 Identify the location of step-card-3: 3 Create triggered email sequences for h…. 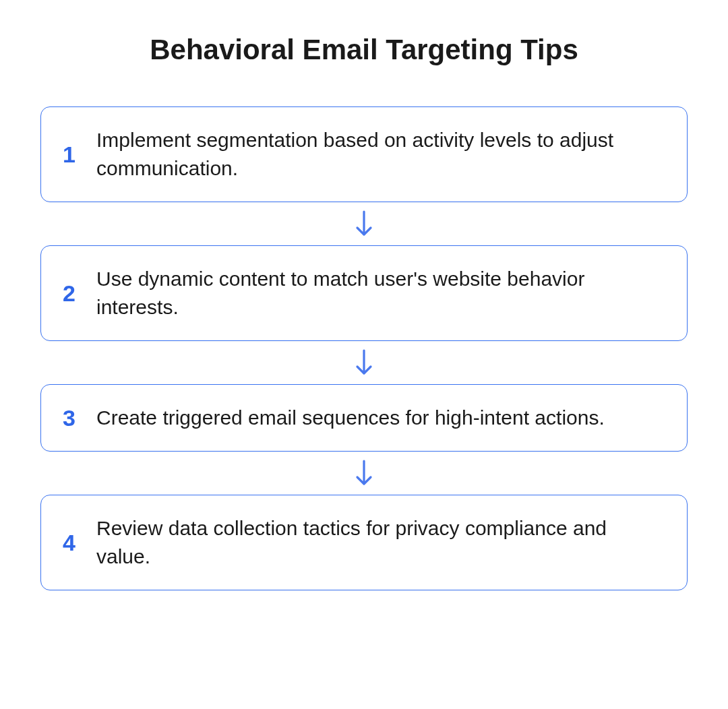
(364, 418).